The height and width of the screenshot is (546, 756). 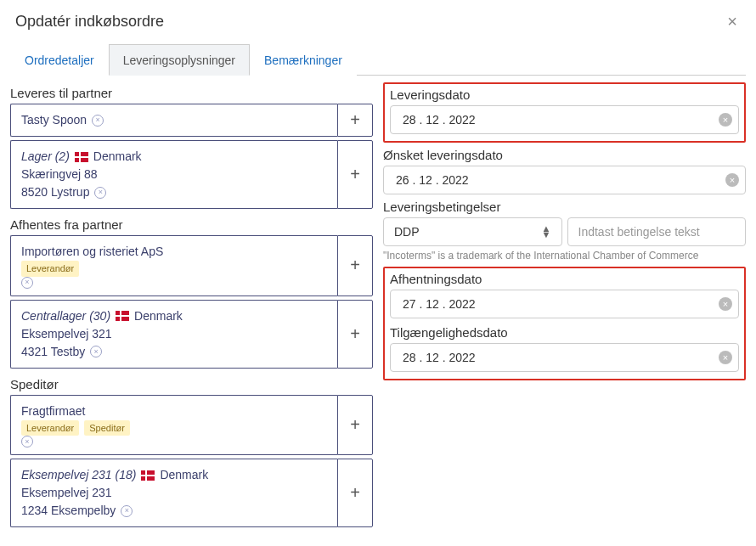 What do you see at coordinates (78, 476) in the screenshot?
I see `address-name: Eksempelvej 231 (18)` at bounding box center [78, 476].